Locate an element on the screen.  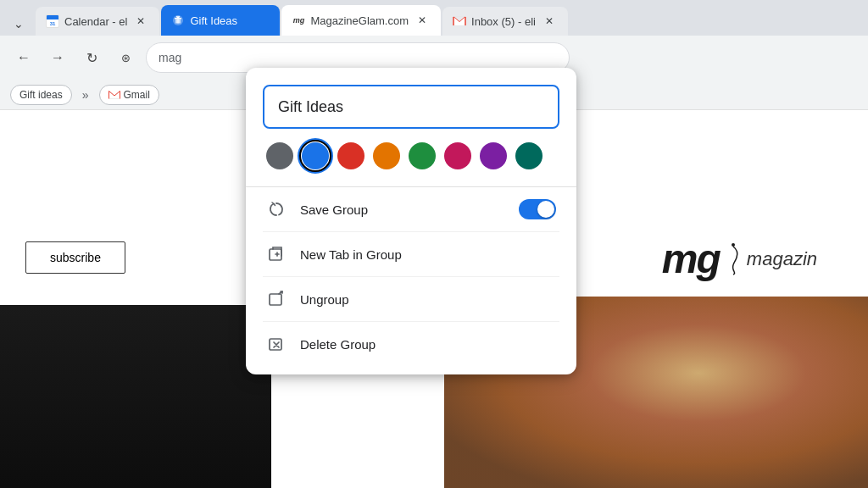
bookmark-gift-ideas: Gift ideas is located at coordinates (41, 95).